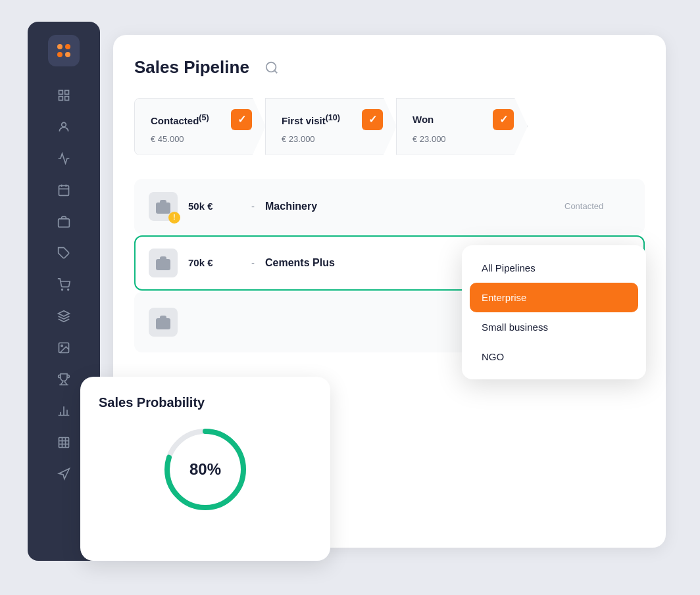 This screenshot has width=700, height=595. I want to click on app-logo, so click(64, 51).